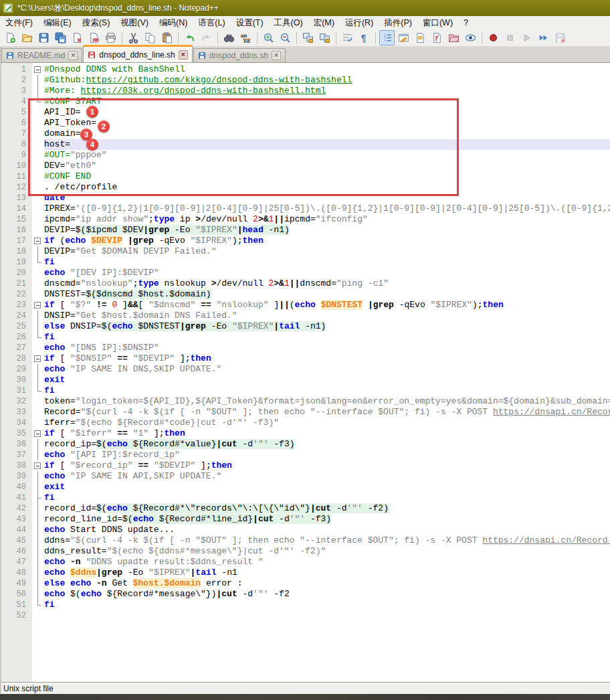 Image resolution: width=610 pixels, height=700 pixels. I want to click on zoom-out-icon, so click(285, 37).